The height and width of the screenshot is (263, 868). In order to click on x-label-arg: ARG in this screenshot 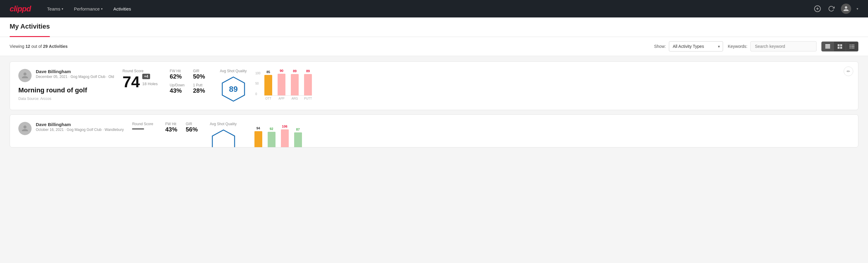, I will do `click(294, 98)`.